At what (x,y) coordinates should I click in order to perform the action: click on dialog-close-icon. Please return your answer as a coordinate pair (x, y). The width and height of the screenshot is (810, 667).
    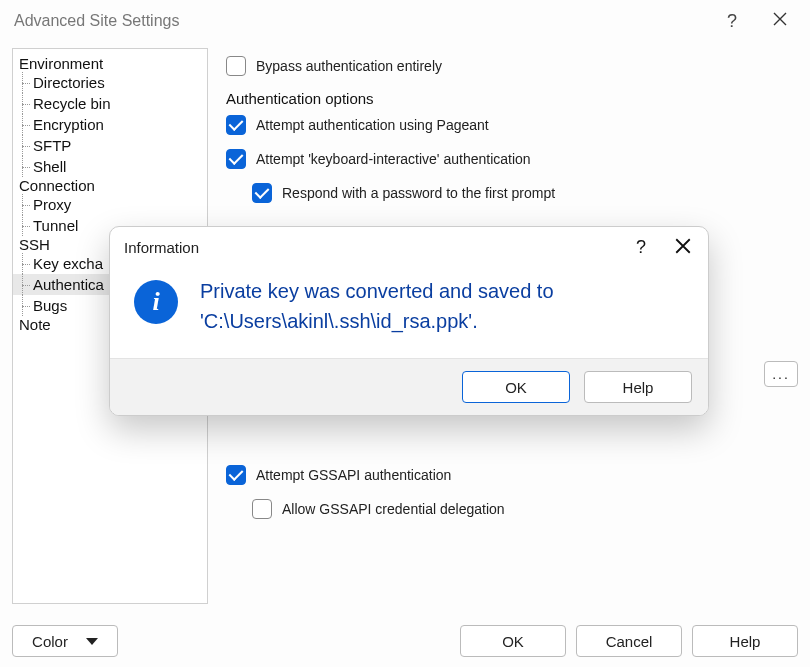
    Looking at the image, I should click on (683, 248).